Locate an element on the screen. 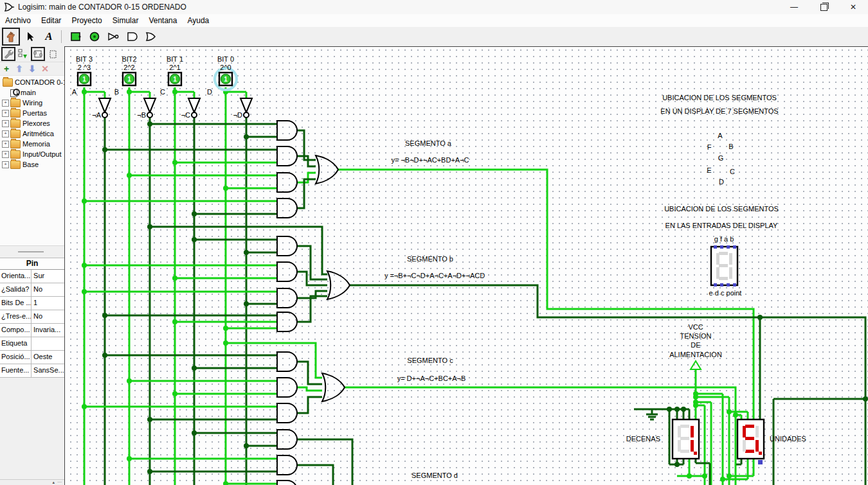 Image resolution: width=868 pixels, height=485 pixels. hierarchy-tool-button is located at coordinates (23, 54).